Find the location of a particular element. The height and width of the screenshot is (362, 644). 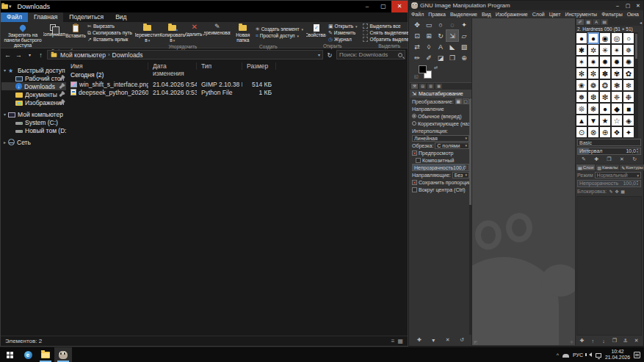

network-icon is located at coordinates (598, 355).